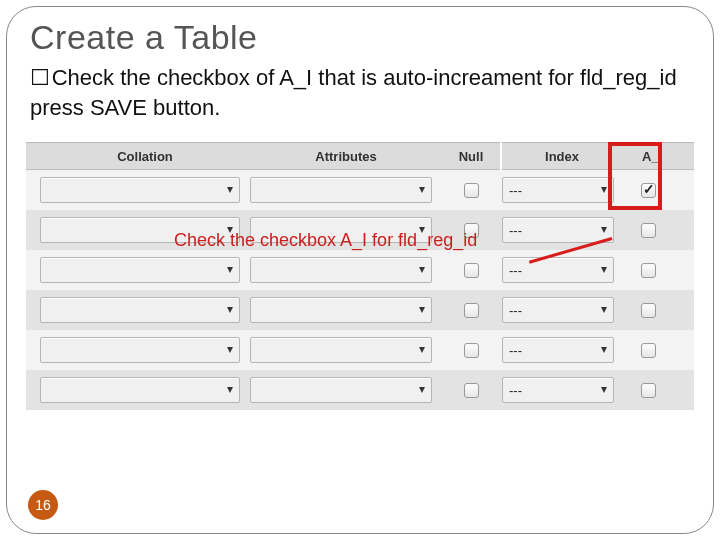 This screenshot has width=720, height=540. What do you see at coordinates (562, 156) in the screenshot?
I see `header-index: Index` at bounding box center [562, 156].